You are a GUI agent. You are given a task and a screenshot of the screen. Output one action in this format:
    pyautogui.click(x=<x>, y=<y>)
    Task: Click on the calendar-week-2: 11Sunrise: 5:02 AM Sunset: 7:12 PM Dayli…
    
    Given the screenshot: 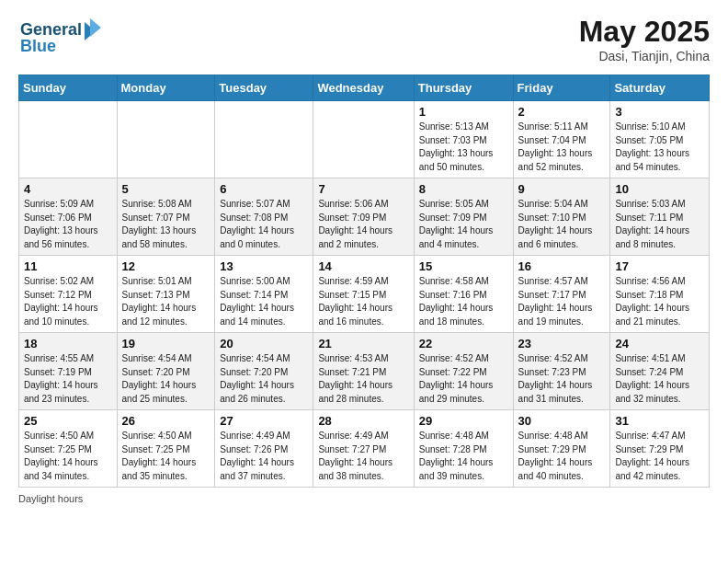 What is the action you would take?
    pyautogui.click(x=364, y=294)
    